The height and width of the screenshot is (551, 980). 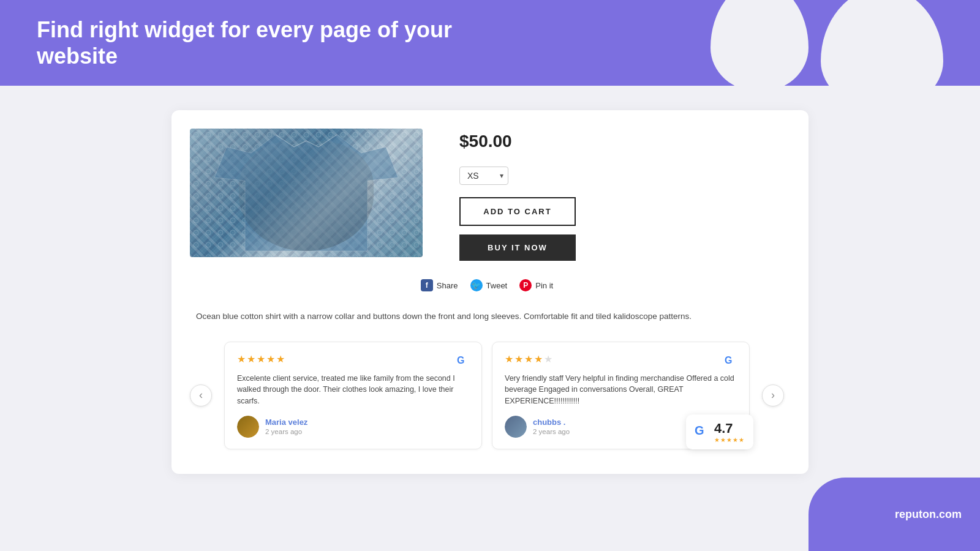 I want to click on product-price: $50.00, so click(x=622, y=141).